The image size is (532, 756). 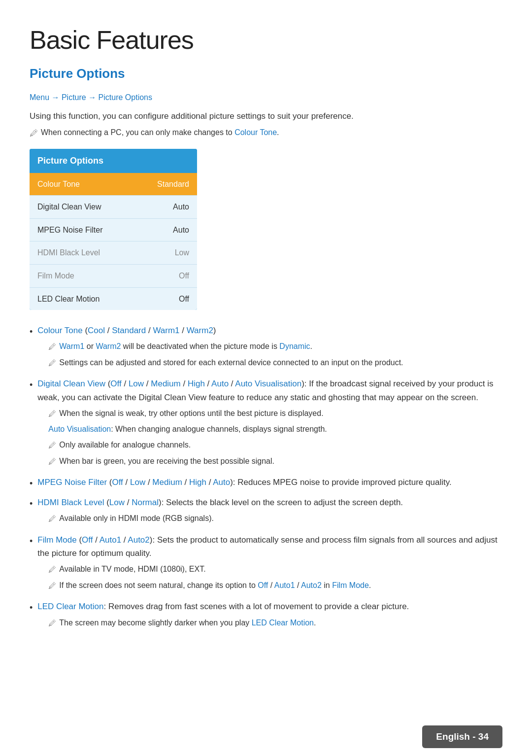 I want to click on sub-note: 🖉 If the screen does not seem natural, c…, so click(x=275, y=585).